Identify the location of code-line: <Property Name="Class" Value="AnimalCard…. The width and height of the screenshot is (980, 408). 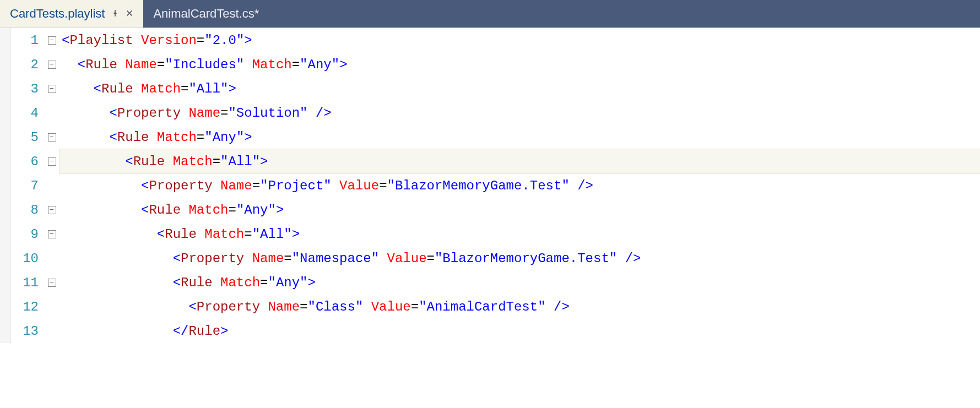
(520, 307).